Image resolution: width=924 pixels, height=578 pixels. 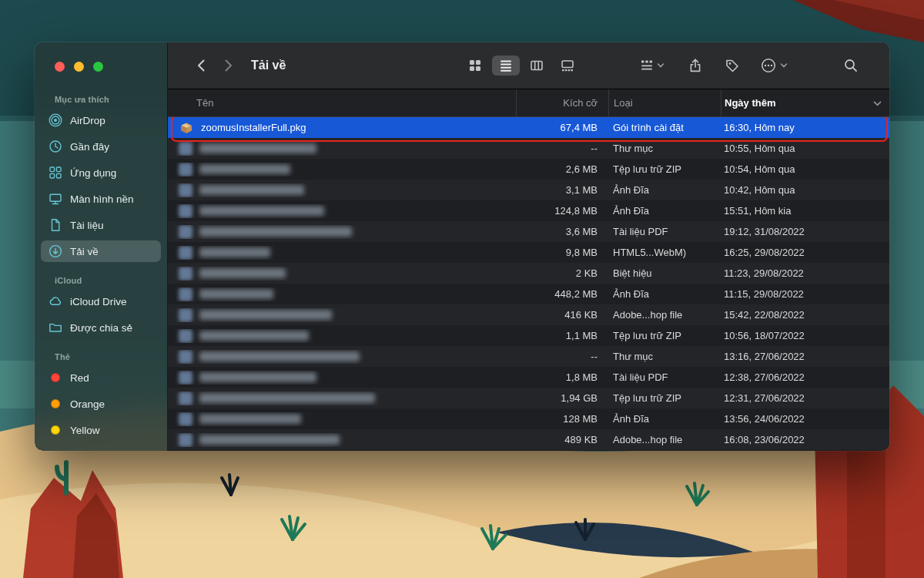 What do you see at coordinates (101, 146) in the screenshot?
I see `sidebar-item-recents: Gần đây` at bounding box center [101, 146].